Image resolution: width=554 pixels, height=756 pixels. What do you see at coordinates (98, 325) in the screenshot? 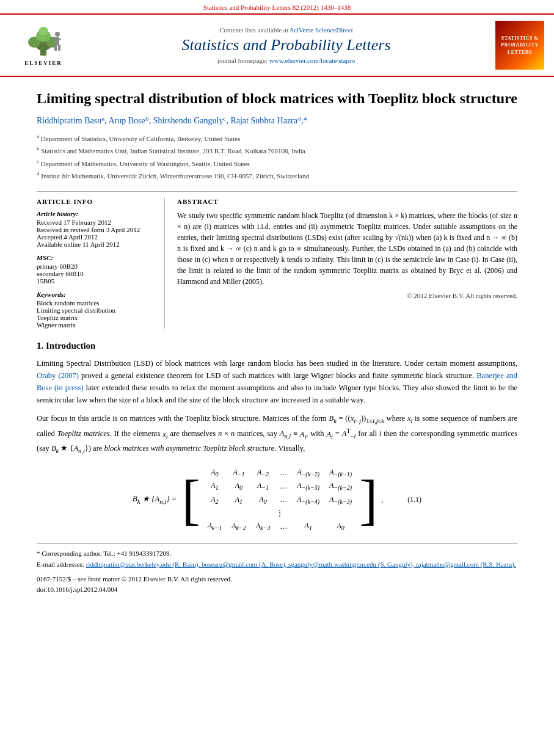
I see `keyword-4: Wigner matrix` at bounding box center [98, 325].